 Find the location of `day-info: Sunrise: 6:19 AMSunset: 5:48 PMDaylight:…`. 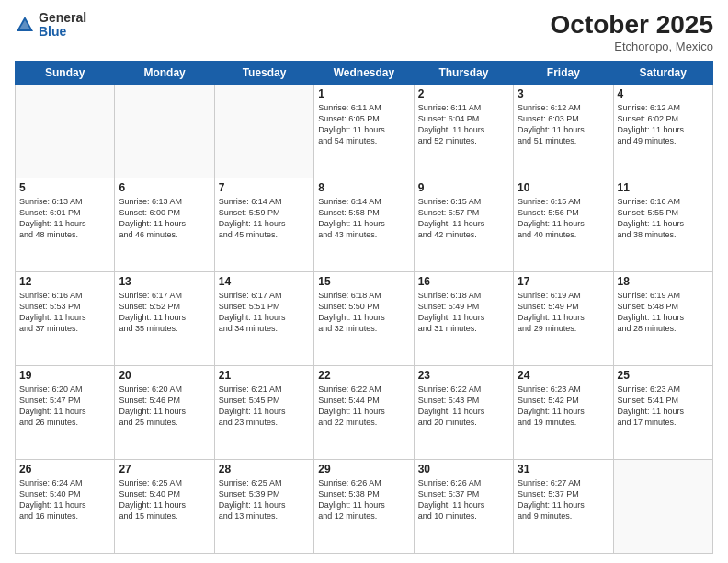

day-info: Sunrise: 6:19 AMSunset: 5:48 PMDaylight:… is located at coordinates (664, 313).